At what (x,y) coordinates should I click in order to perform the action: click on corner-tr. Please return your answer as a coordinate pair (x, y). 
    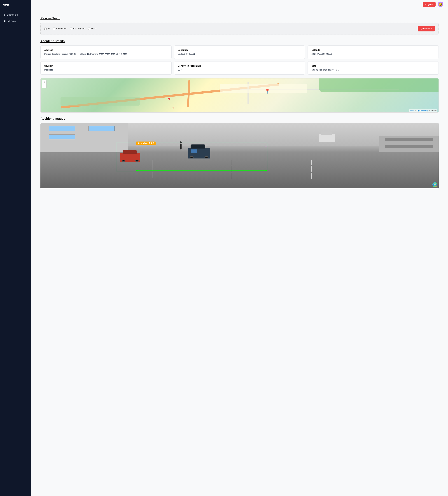
    Looking at the image, I should click on (267, 147).